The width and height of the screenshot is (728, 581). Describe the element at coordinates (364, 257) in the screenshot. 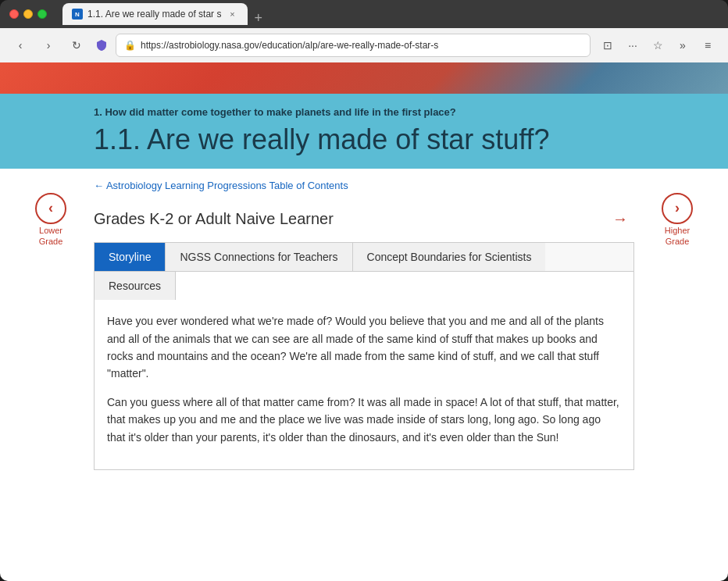

I see `tabs-row-1: Storyline NGSS Connections for Teachers …` at that location.